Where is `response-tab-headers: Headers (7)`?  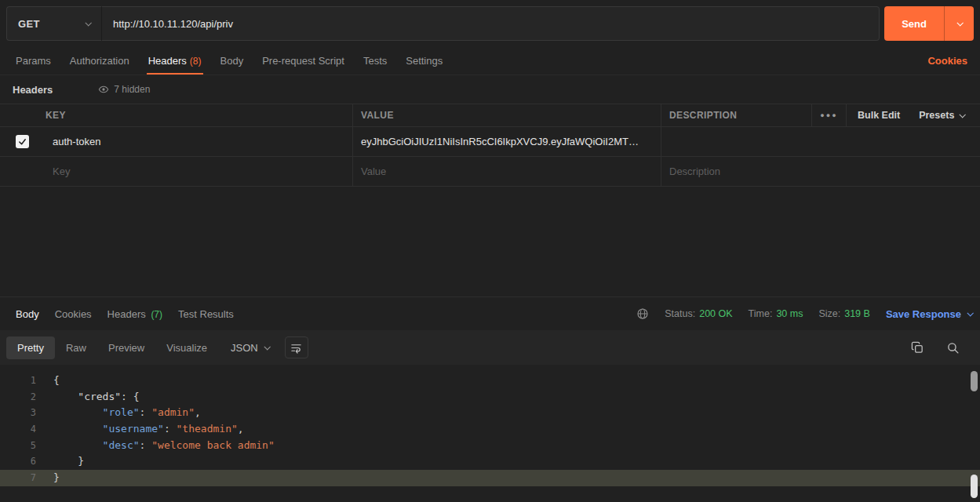
response-tab-headers: Headers (7) is located at coordinates (135, 314).